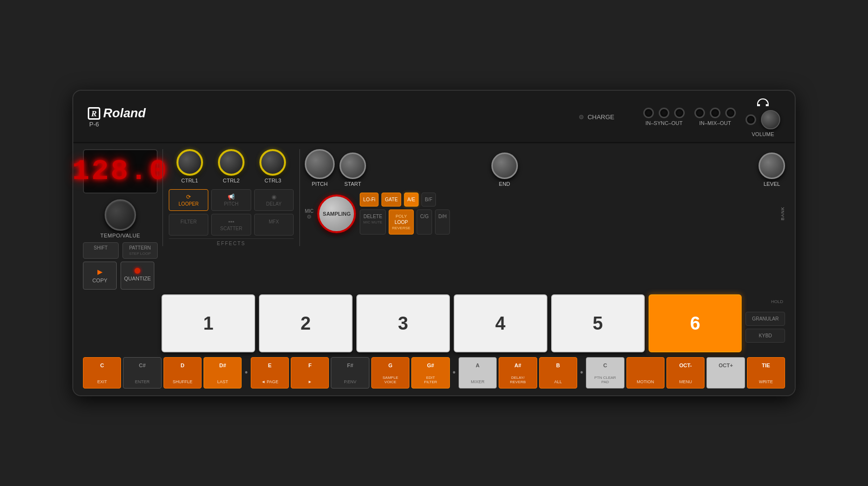 Image resolution: width=868 pixels, height=486 pixels. I want to click on sampling-label: SAMPLING, so click(337, 214).